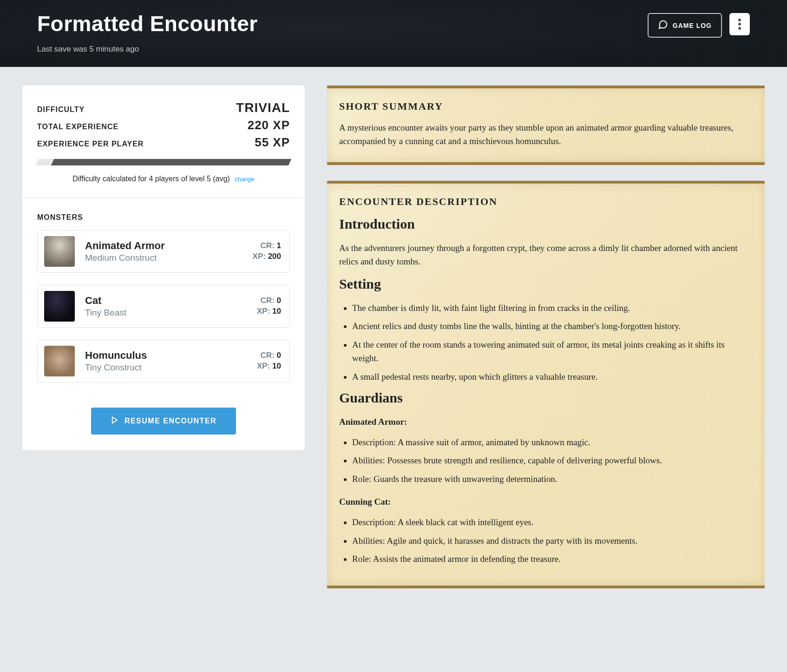 Image resolution: width=787 pixels, height=672 pixels. I want to click on chat-icon, so click(663, 25).